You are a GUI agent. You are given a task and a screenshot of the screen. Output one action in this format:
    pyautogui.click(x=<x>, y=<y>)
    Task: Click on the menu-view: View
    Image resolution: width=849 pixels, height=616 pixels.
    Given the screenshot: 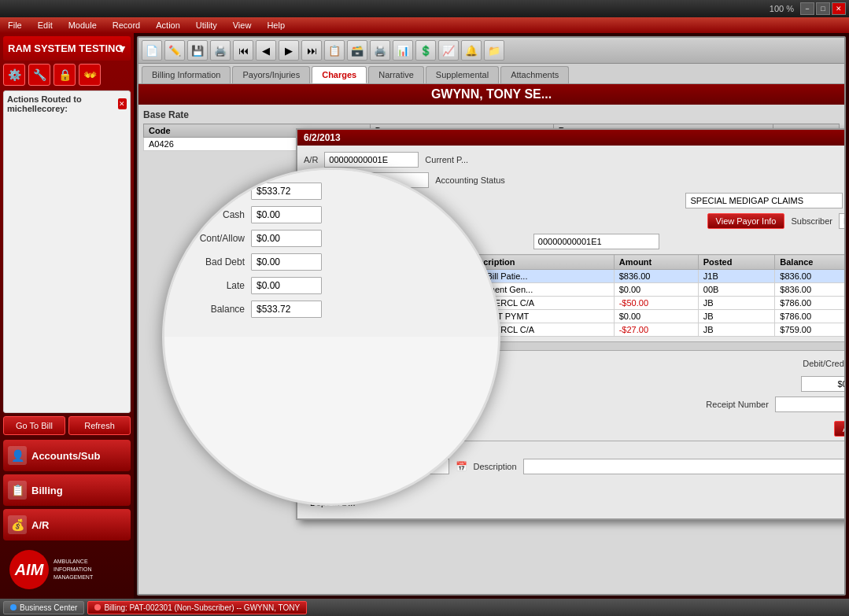 What is the action you would take?
    pyautogui.click(x=242, y=25)
    